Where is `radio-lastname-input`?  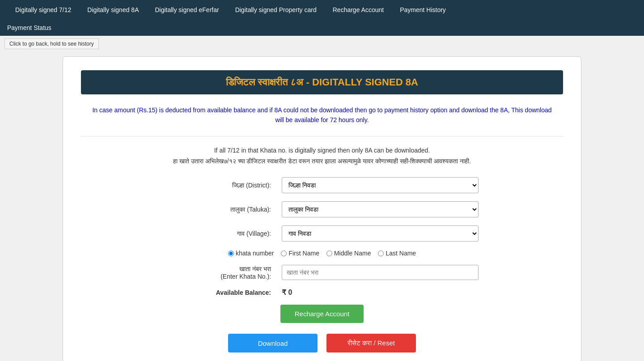
radio-lastname-input is located at coordinates (381, 253).